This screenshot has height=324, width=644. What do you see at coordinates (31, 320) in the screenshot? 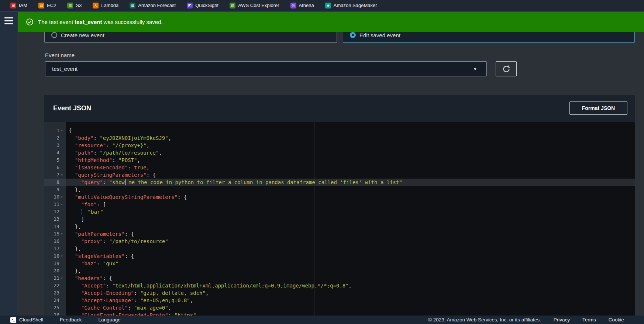
I see `cloudshell-label: CloudShell` at bounding box center [31, 320].